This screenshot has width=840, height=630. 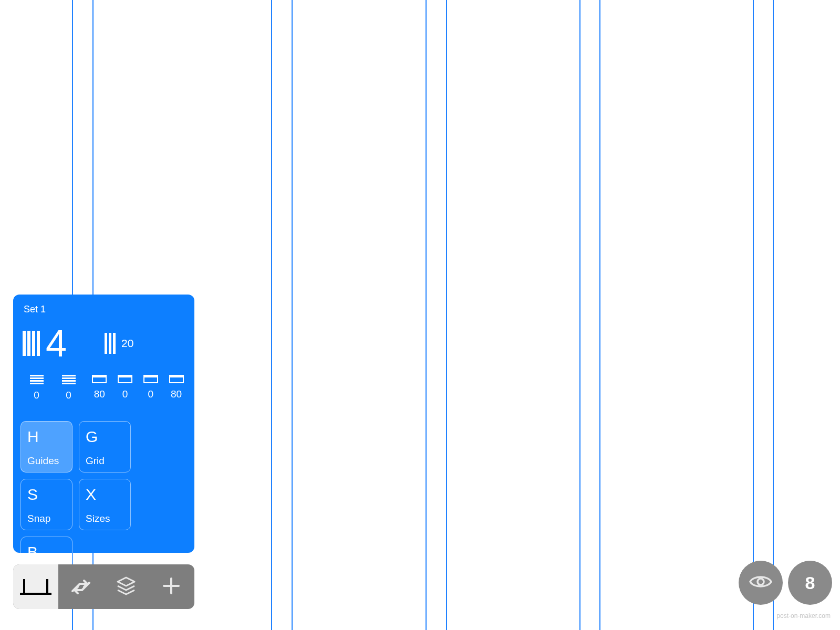 I want to click on device-preview-button, so click(x=36, y=587).